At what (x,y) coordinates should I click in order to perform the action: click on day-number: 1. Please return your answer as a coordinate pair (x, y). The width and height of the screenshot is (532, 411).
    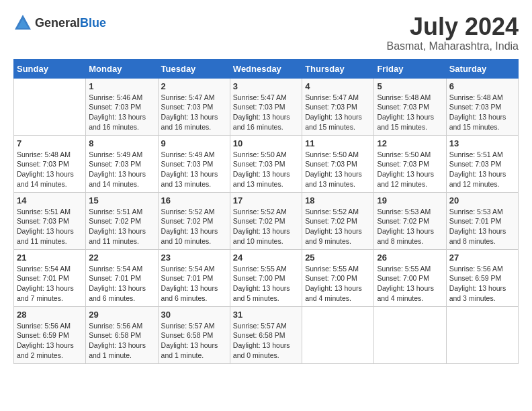
    Looking at the image, I should click on (122, 86).